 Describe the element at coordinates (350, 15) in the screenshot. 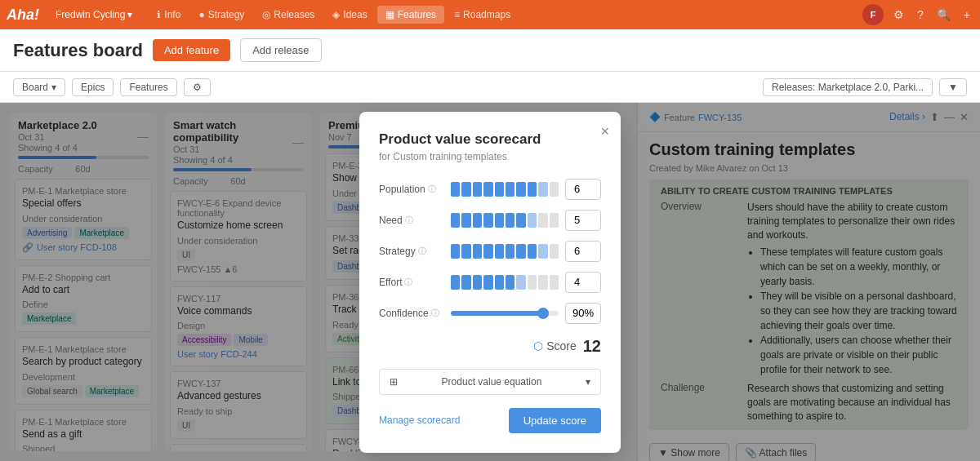

I see `nav-item-ideas: ◈Ideas` at that location.